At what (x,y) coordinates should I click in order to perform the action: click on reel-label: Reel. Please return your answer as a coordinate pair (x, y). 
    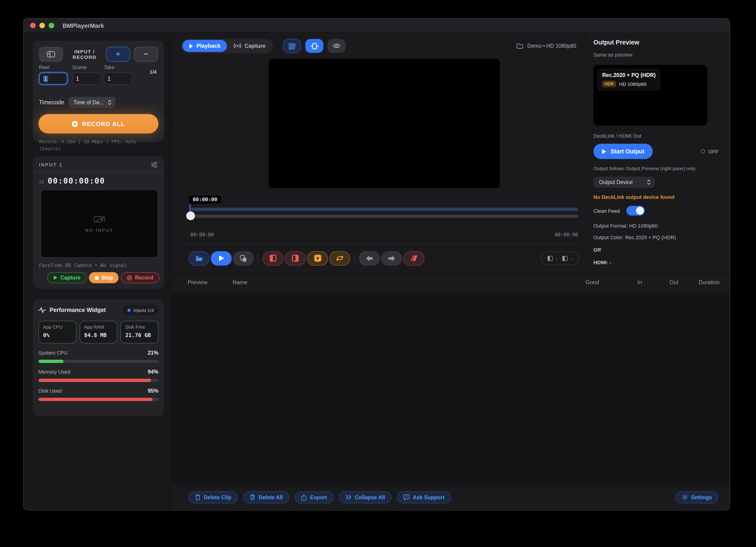
    Looking at the image, I should click on (53, 67).